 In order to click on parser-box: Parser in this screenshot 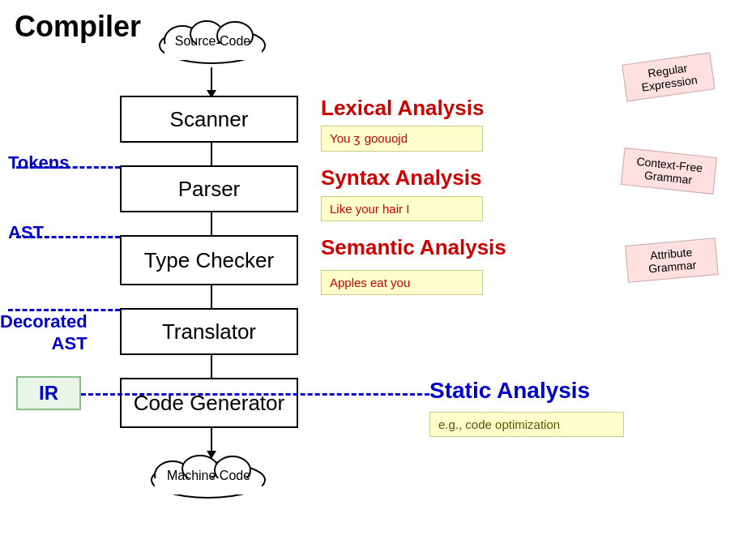, I will do `click(209, 189)`.